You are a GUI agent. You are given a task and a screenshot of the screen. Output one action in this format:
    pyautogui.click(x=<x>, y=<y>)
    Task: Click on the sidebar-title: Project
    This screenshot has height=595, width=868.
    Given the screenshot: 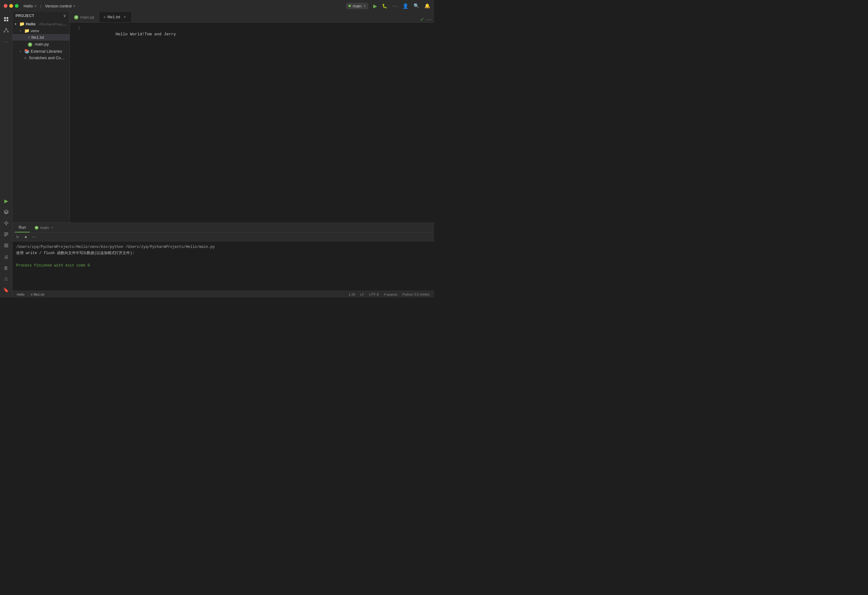 What is the action you would take?
    pyautogui.click(x=25, y=16)
    